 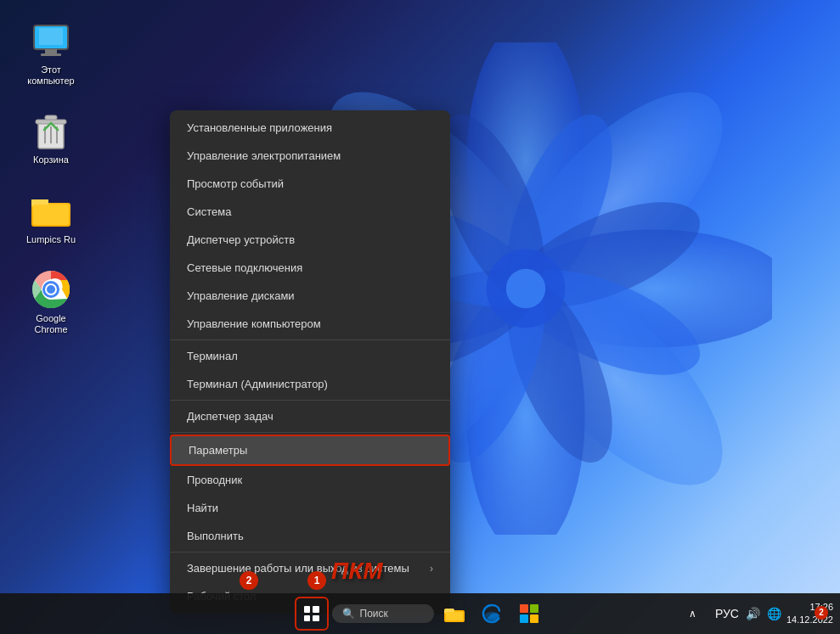 What do you see at coordinates (249, 581) in the screenshot?
I see `annotation-badge-2: 2` at bounding box center [249, 581].